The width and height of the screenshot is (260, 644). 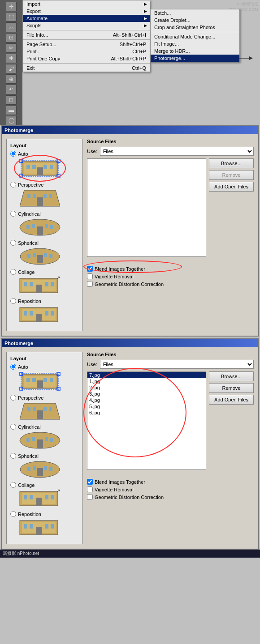 What do you see at coordinates (44, 301) in the screenshot?
I see `layout-reposition-1: Reposition` at bounding box center [44, 301].